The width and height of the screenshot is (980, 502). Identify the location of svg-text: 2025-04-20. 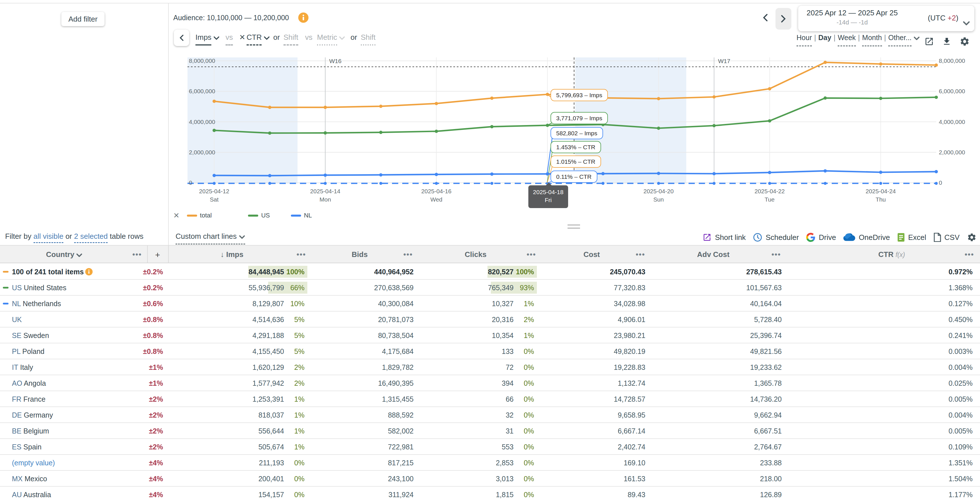
(658, 191).